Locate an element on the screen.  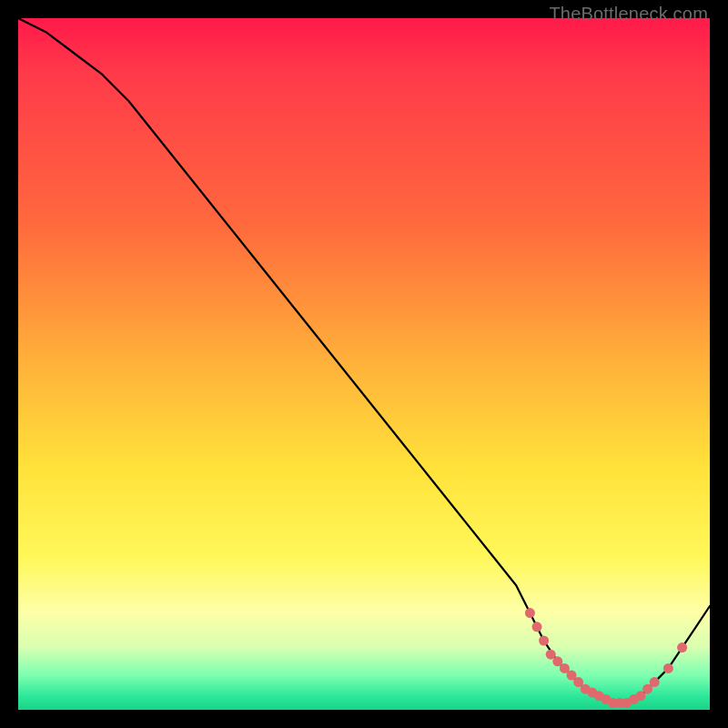
highlight-dots is located at coordinates (606, 658).